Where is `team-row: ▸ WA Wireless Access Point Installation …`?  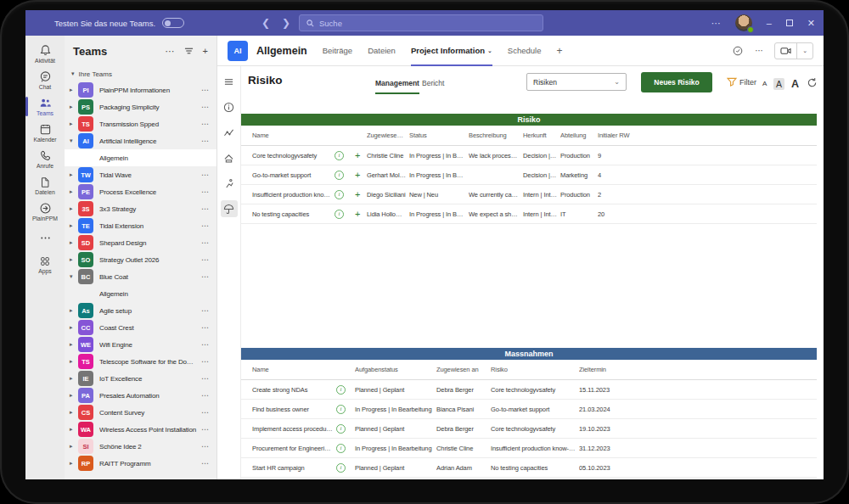
team-row: ▸ WA Wireless Access Point Installation … is located at coordinates (141, 429).